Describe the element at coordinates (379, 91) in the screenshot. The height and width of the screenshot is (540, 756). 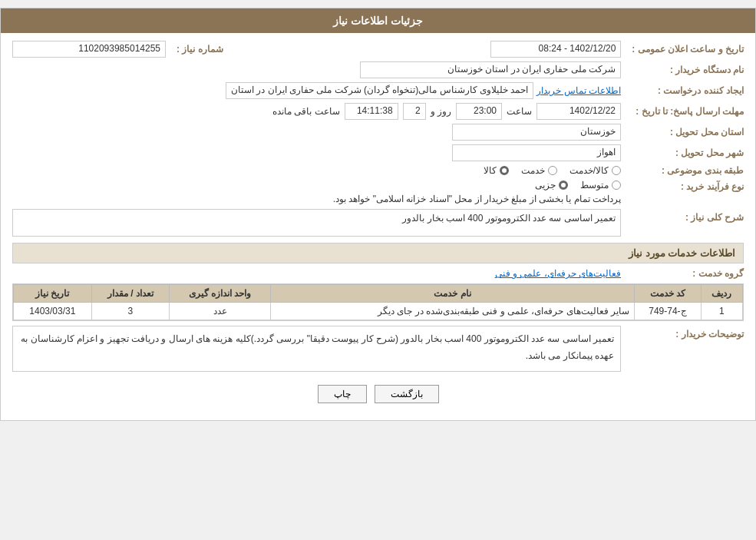
I see `creator-value: احمد خلیلاوی کارشناس مالی(تنخواه گردان) …` at that location.